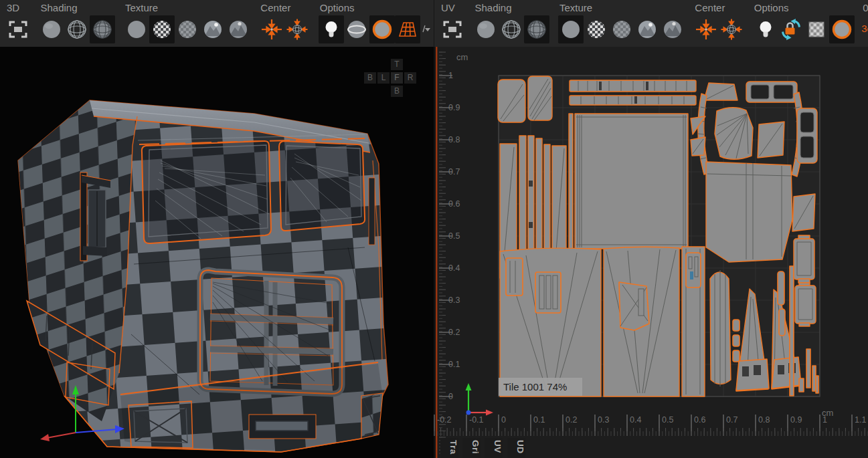 This screenshot has height=458, width=868. Describe the element at coordinates (764, 420) in the screenshot. I see `svg-text: 0.8` at that location.